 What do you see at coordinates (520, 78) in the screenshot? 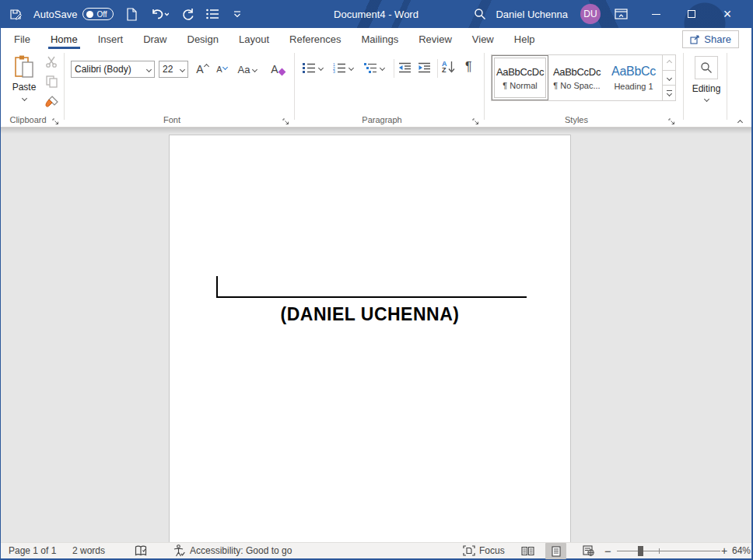
I see `style-normal: AaBbCcDc ¶ Normal` at bounding box center [520, 78].